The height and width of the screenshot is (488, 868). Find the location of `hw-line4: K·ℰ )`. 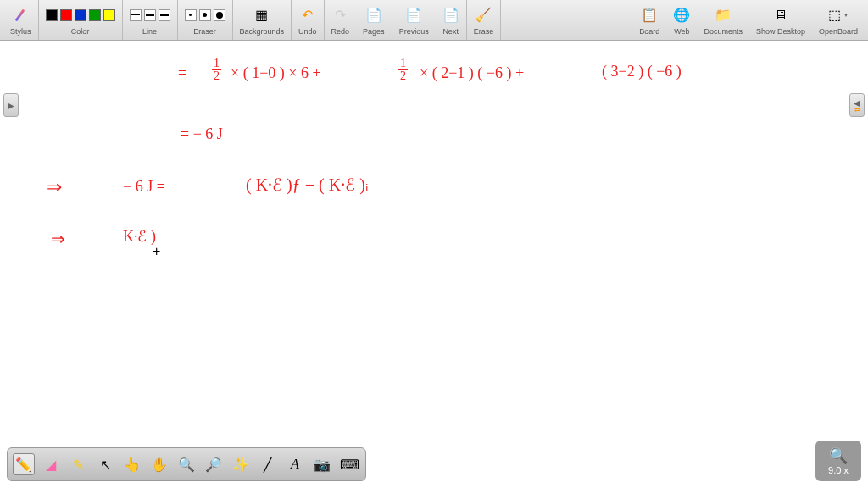

hw-line4: K·ℰ ) is located at coordinates (139, 236).